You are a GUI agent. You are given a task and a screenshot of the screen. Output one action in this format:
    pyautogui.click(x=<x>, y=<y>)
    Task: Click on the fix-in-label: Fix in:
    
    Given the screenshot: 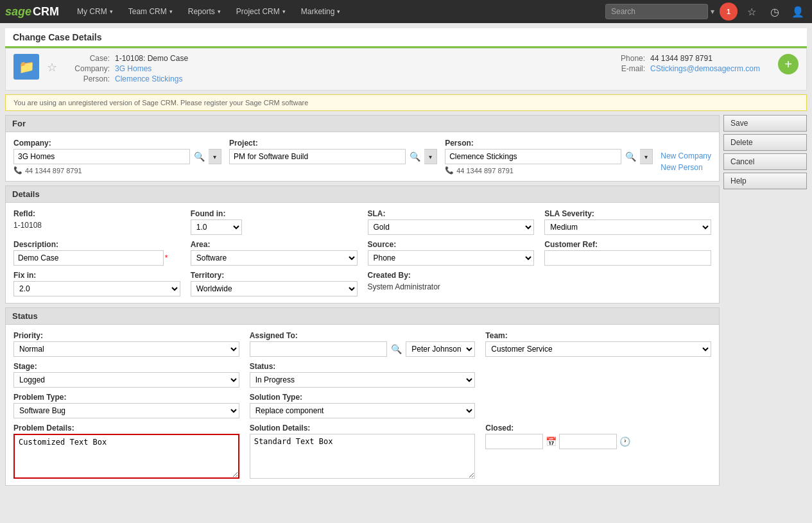 What is the action you would take?
    pyautogui.click(x=97, y=275)
    